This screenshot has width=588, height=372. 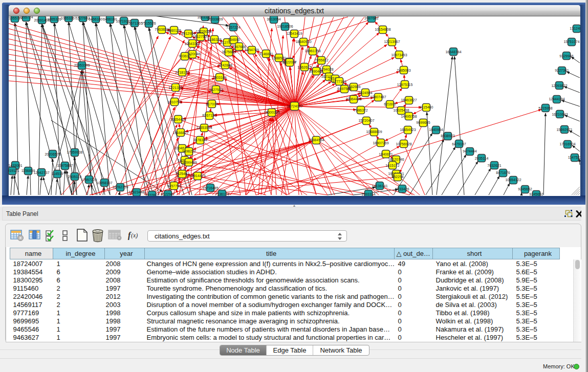 What do you see at coordinates (360, 111) in the screenshot?
I see `svg-text: 7986372` at bounding box center [360, 111].